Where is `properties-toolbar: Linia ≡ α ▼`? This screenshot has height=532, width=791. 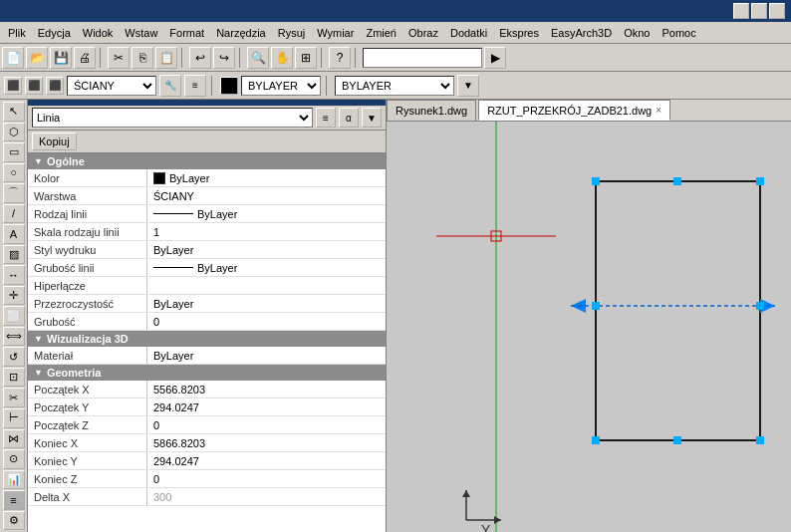 properties-toolbar: Linia ≡ α ▼ is located at coordinates (207, 118).